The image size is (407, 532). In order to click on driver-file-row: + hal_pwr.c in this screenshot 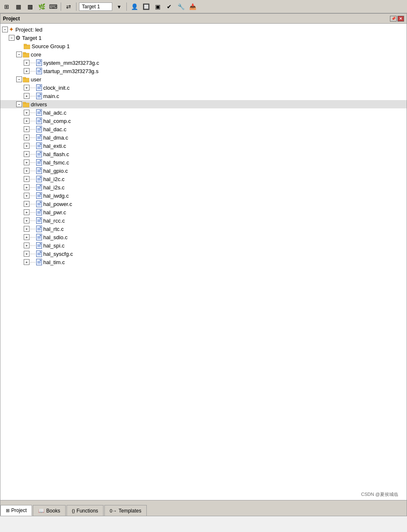, I will do `click(204, 212)`.